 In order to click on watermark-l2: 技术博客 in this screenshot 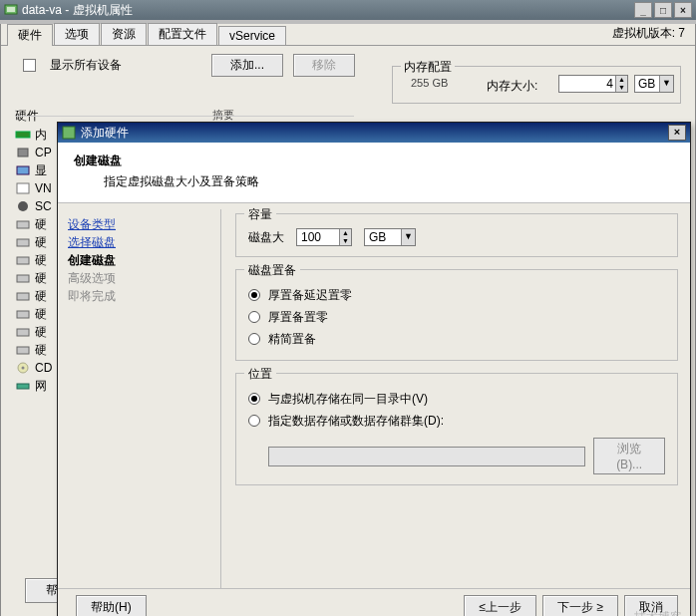, I will do `click(658, 614)`.